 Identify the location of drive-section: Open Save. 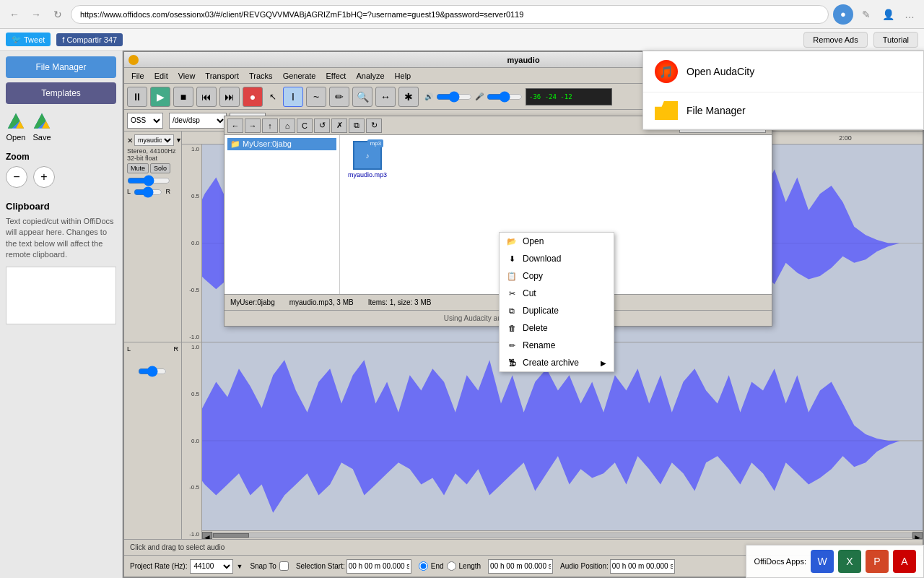
(61, 126).